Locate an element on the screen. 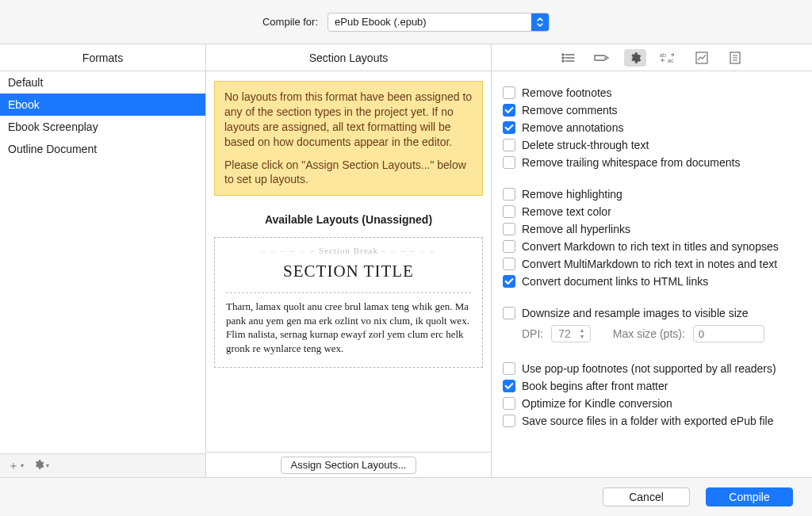 The image size is (812, 516). checkbox-popup-footnotes is located at coordinates (509, 369).